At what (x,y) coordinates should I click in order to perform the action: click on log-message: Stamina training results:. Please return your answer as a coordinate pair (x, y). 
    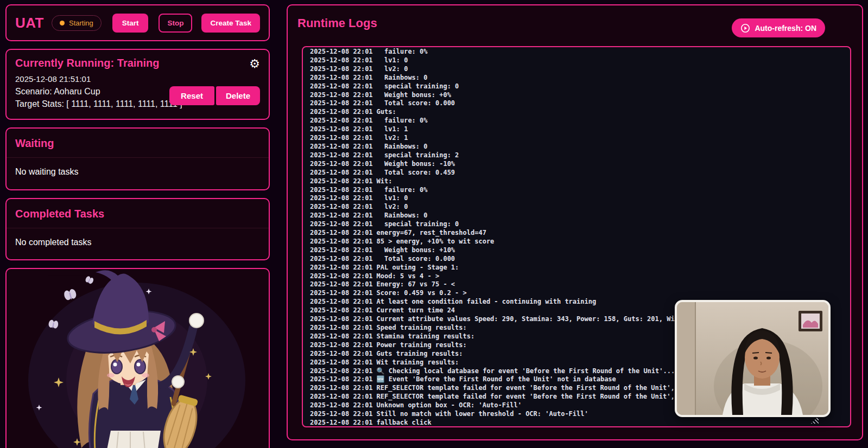
    Looking at the image, I should click on (426, 336).